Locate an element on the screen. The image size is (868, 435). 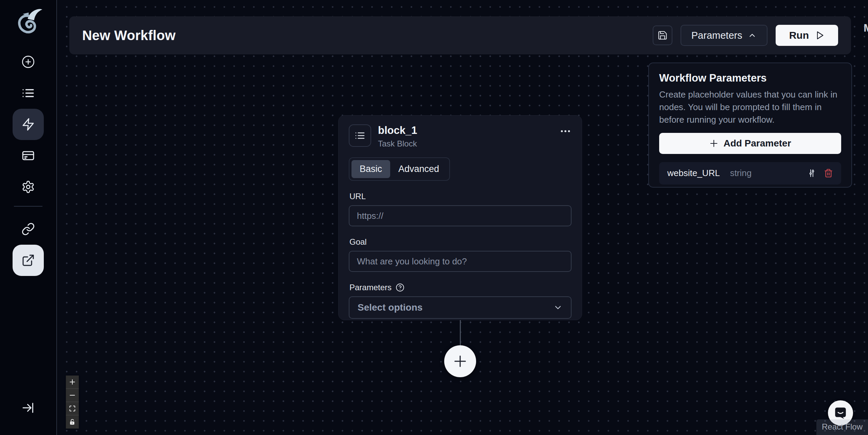
ellipsis-icon is located at coordinates (565, 131).